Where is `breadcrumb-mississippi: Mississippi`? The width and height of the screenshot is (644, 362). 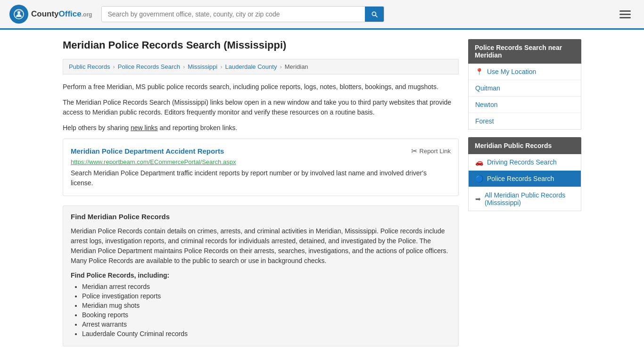 breadcrumb-mississippi: Mississippi is located at coordinates (203, 67).